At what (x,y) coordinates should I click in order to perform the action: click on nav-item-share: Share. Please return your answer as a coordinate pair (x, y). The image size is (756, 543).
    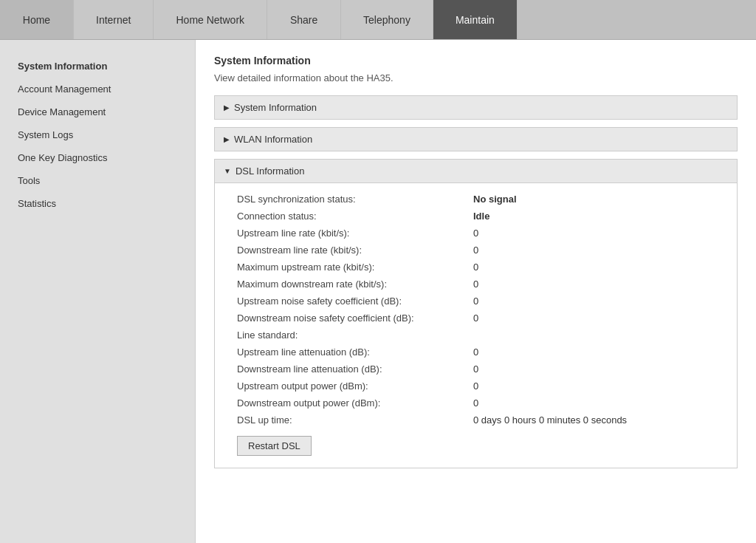
    Looking at the image, I should click on (304, 19).